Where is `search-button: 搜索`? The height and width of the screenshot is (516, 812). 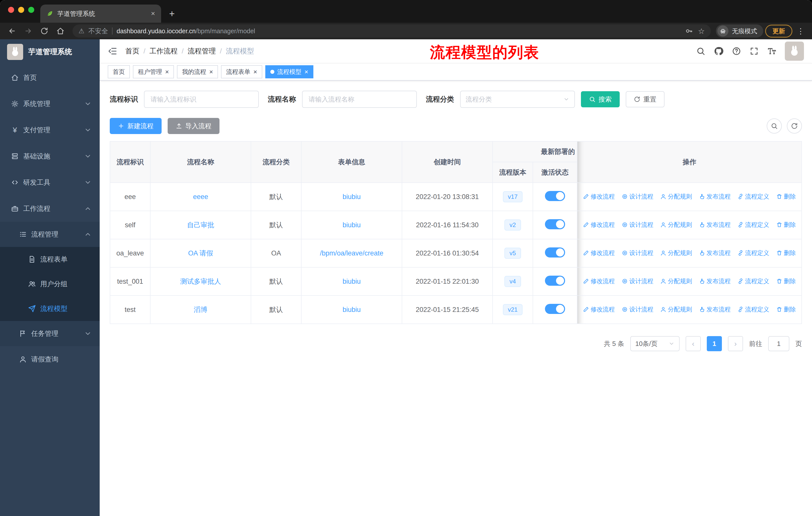 search-button: 搜索 is located at coordinates (600, 99).